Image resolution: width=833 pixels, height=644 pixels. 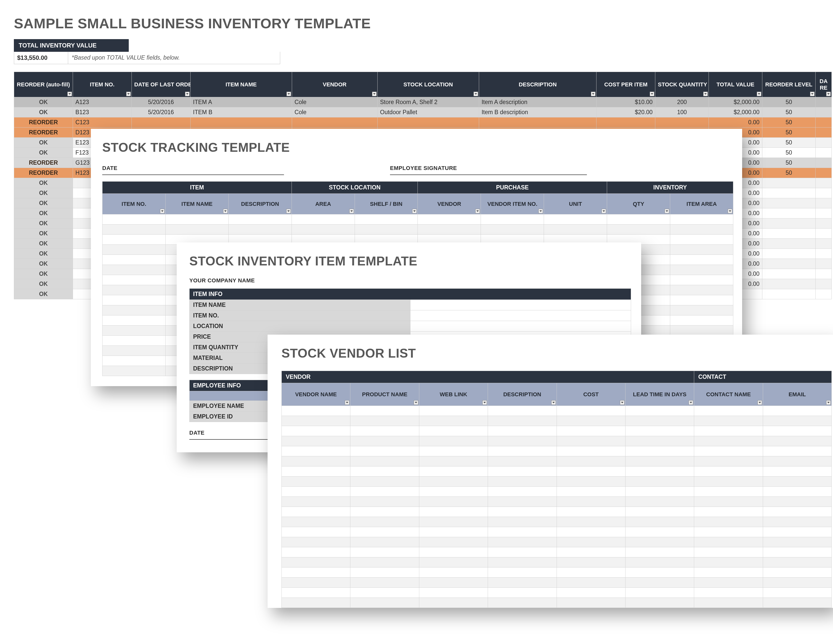 I want to click on cell-location, so click(x=428, y=122).